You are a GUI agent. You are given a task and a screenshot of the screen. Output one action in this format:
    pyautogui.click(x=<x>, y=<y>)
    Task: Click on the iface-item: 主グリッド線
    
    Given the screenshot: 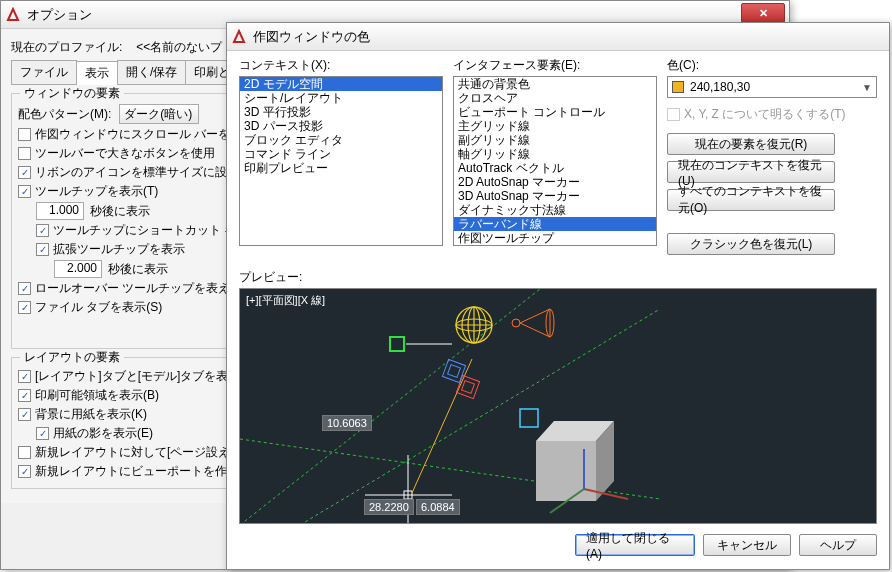 What is the action you would take?
    pyautogui.click(x=555, y=126)
    